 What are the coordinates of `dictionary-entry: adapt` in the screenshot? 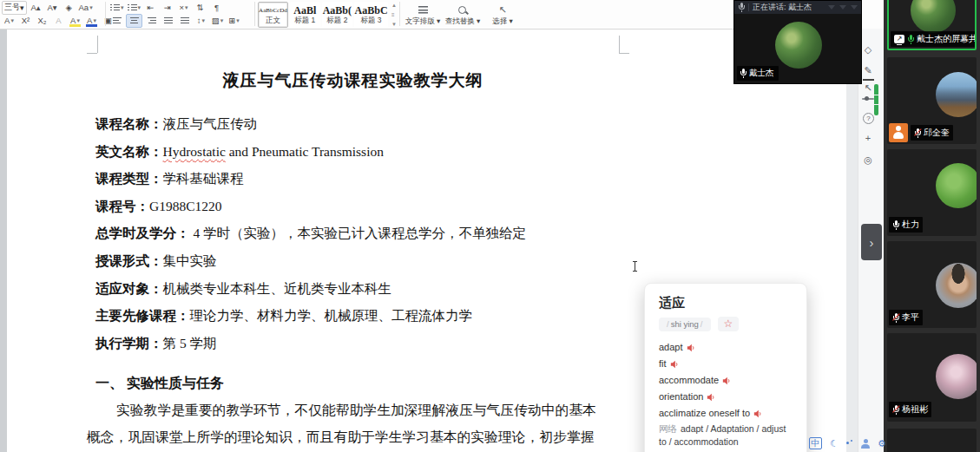 It's located at (726, 347).